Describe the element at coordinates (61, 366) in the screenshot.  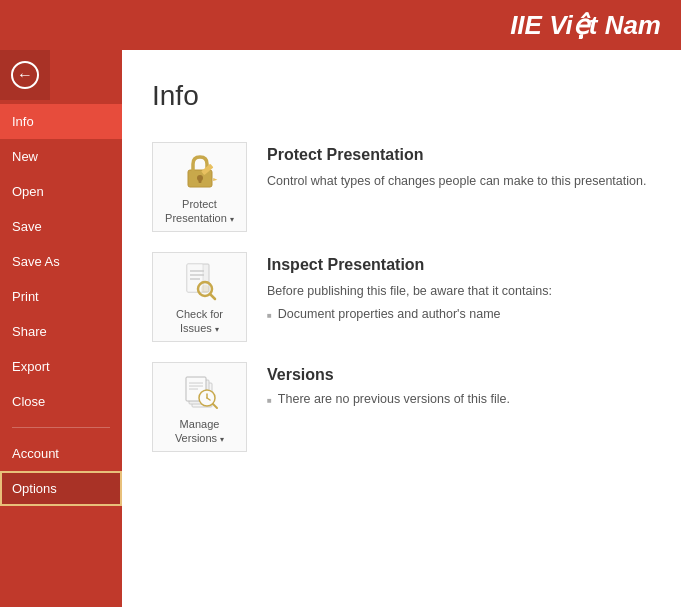
I see `sidebar-item-export: Export` at that location.